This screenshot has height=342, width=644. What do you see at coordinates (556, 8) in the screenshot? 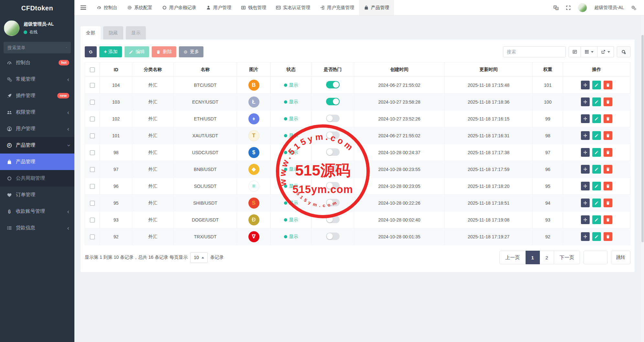
I see `language-button` at bounding box center [556, 8].